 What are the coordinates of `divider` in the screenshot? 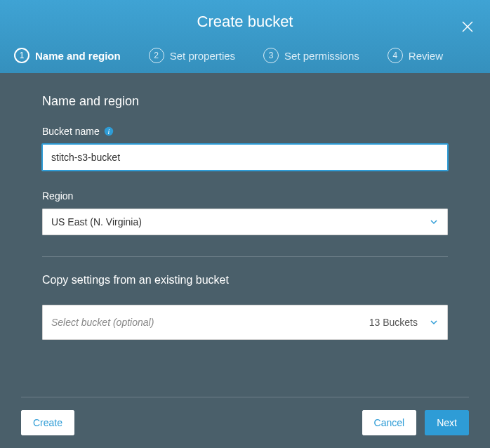 It's located at (245, 257).